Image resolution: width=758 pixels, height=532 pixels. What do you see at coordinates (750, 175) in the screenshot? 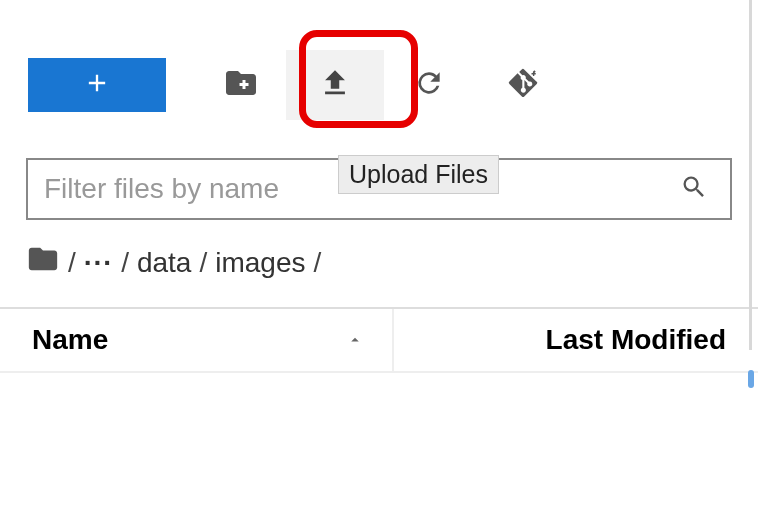
I see `panel-divider` at bounding box center [750, 175].